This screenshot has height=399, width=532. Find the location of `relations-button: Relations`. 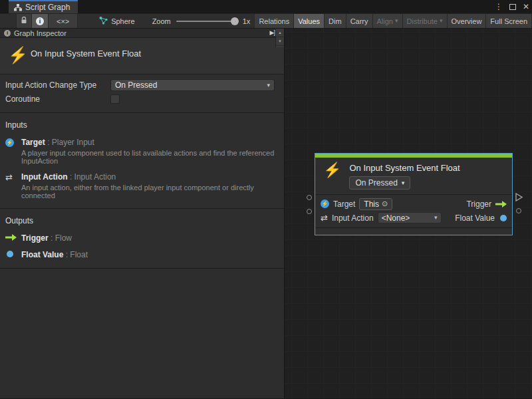

relations-button: Relations is located at coordinates (274, 21).